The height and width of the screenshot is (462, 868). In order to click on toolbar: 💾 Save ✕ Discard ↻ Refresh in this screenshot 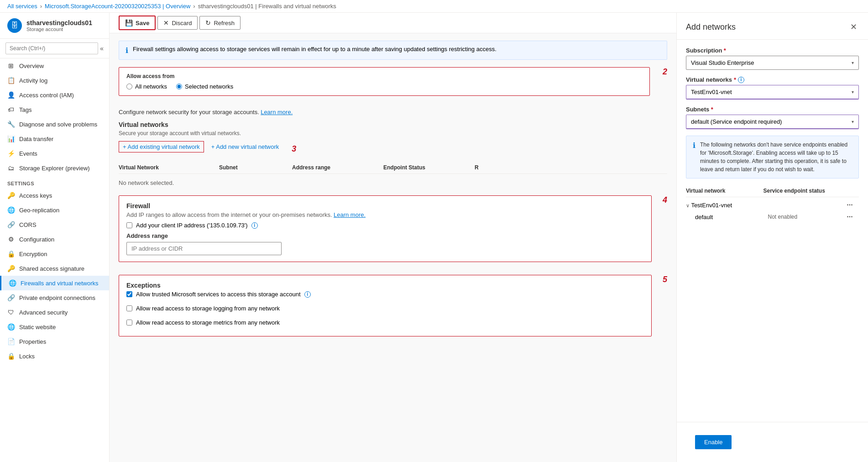, I will do `click(393, 23)`.